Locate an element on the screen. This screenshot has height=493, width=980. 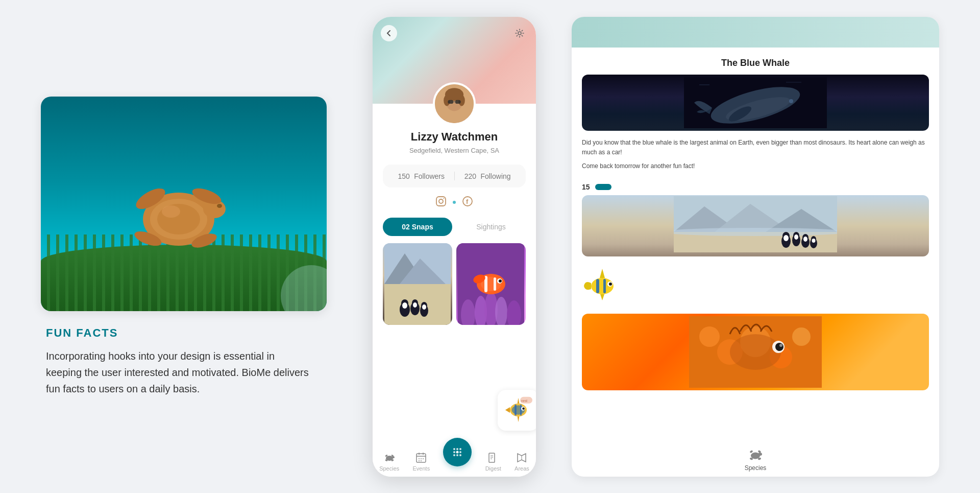
right-species-icon is located at coordinates (755, 455).